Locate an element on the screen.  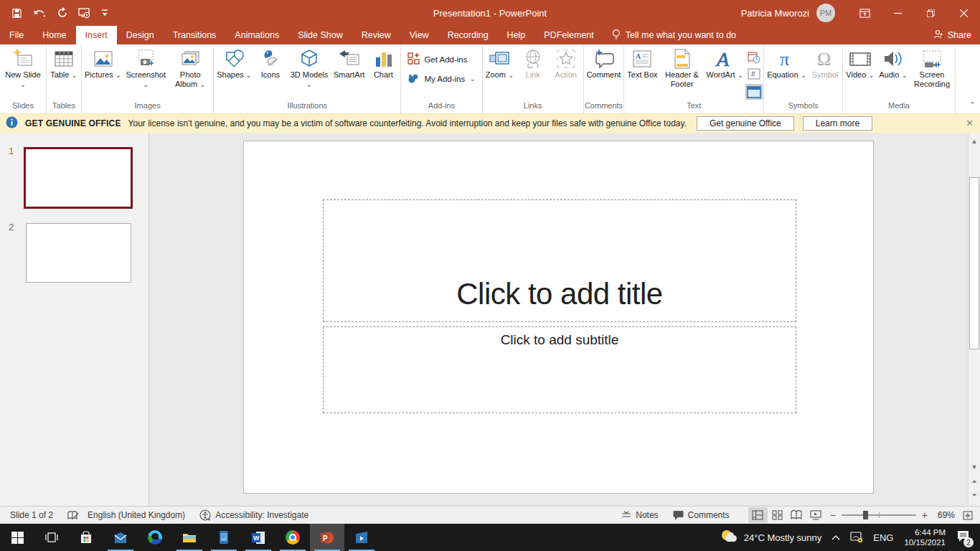
previous-slide-icon: ⏶ is located at coordinates (974, 481).